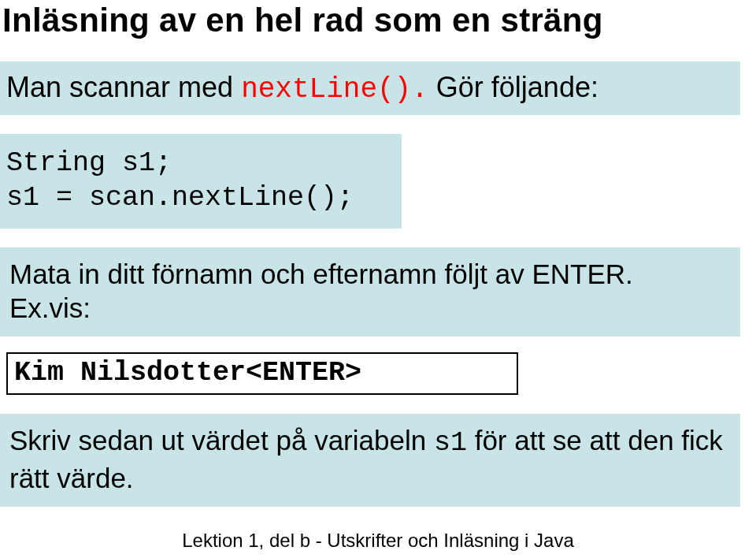 The width and height of the screenshot is (756, 558). I want to click on page-footer: Lektion 1, del b - Utskrifter och Inläsn…, so click(378, 541).